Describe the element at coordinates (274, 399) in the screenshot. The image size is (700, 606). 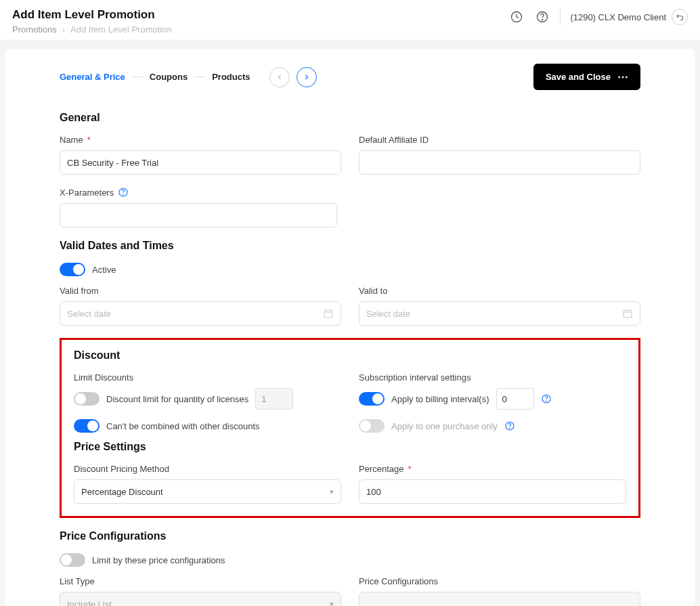
I see `discount-limit-value: 1` at that location.